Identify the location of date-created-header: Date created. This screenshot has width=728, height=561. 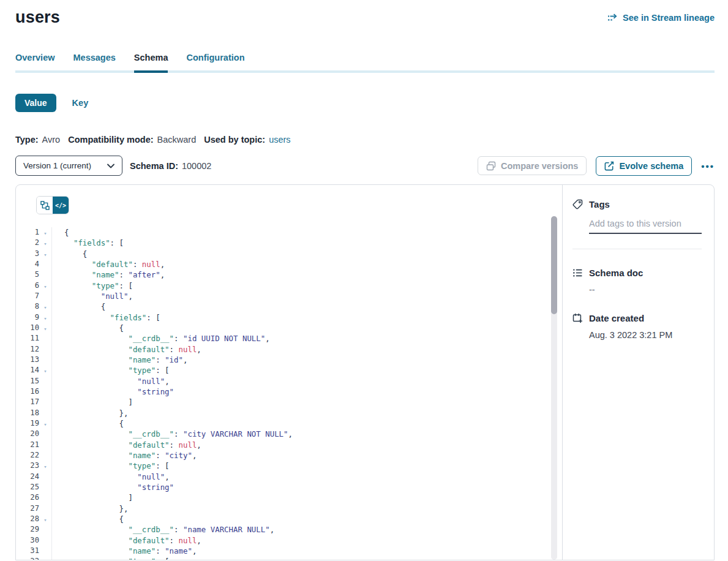
(637, 318).